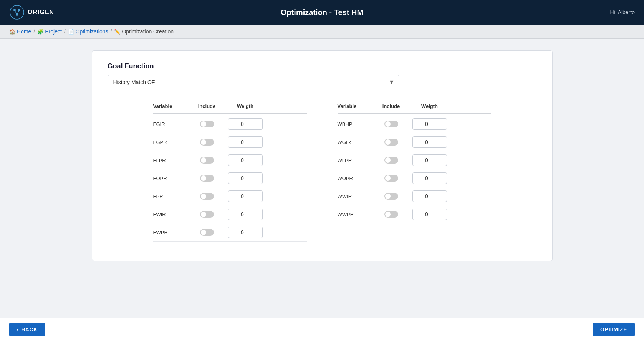  Describe the element at coordinates (414, 108) in the screenshot. I see `var-right-header: Variable Include Weigth` at that location.